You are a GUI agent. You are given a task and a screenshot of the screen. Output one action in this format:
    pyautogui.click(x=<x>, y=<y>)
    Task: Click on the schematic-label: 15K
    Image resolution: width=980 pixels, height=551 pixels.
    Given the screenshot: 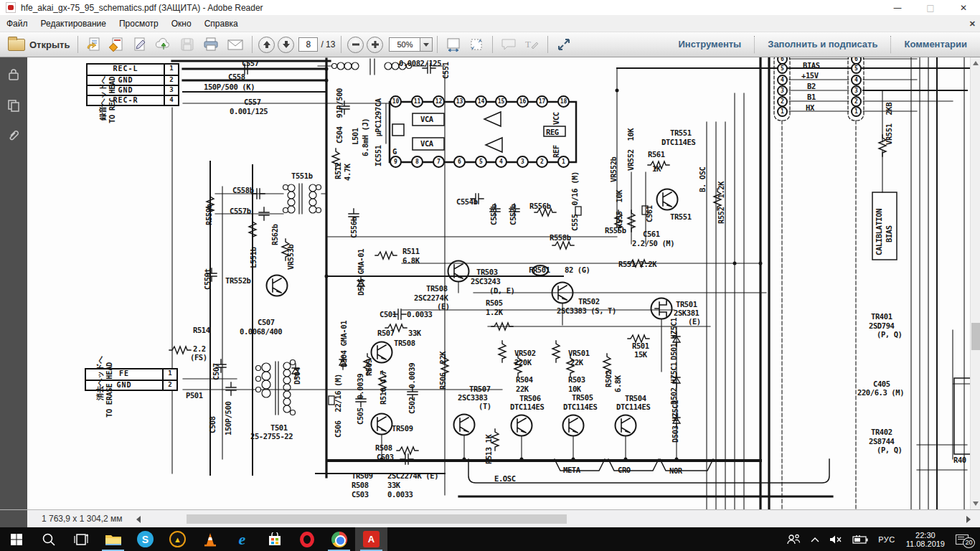 What is the action you would take?
    pyautogui.click(x=641, y=354)
    